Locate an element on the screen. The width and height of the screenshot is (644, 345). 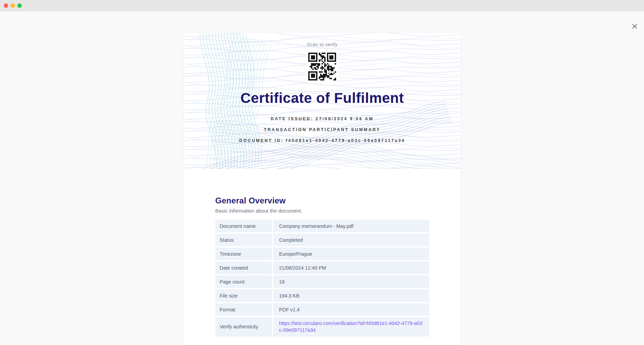
table-row: Page count 19 is located at coordinates (322, 282).